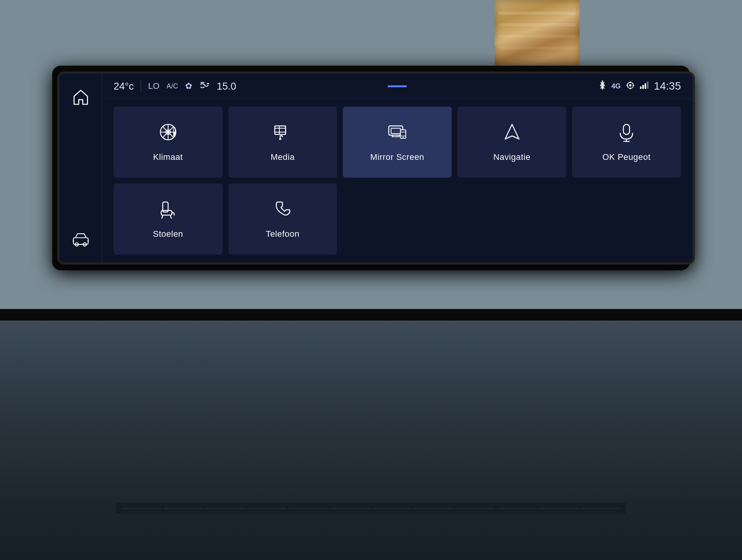 The image size is (742, 560). Describe the element at coordinates (667, 86) in the screenshot. I see `clock-display: 14:35` at that location.